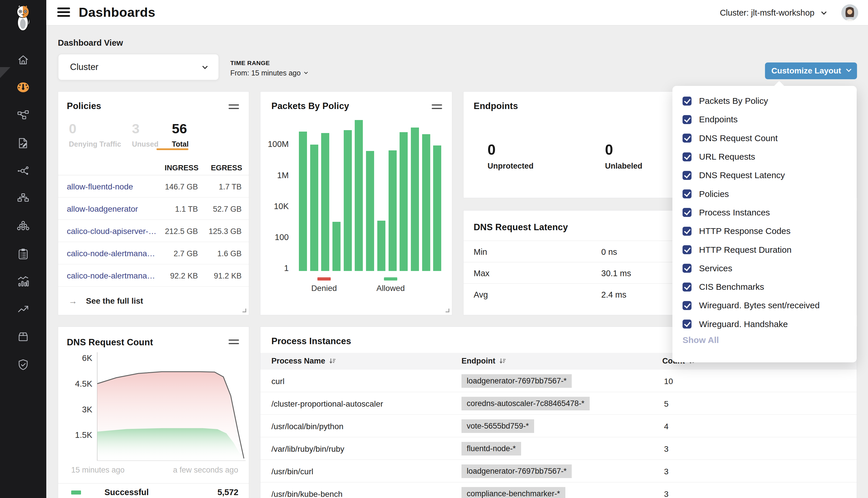 Image resolution: width=868 pixels, height=498 pixels. I want to click on policy-row: calico-node-alertmana… 92.2 KB 91.2 KB, so click(153, 276).